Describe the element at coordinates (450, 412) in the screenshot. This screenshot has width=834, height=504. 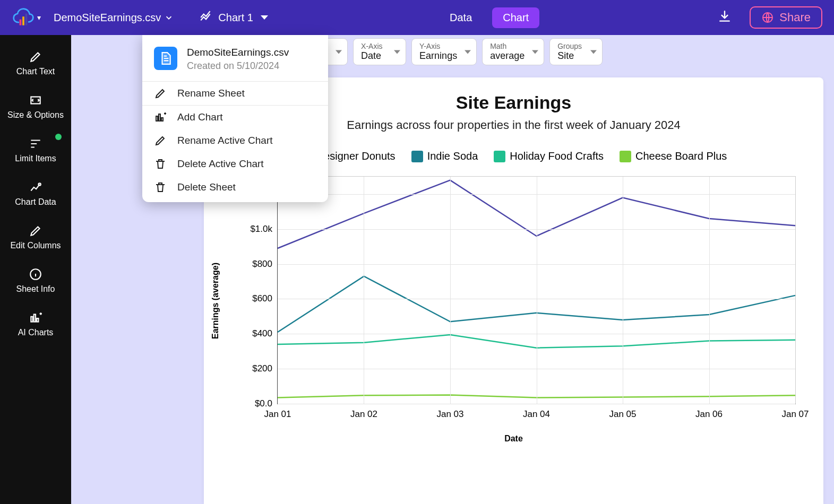
I see `x-tick-label: Jan 03` at that location.